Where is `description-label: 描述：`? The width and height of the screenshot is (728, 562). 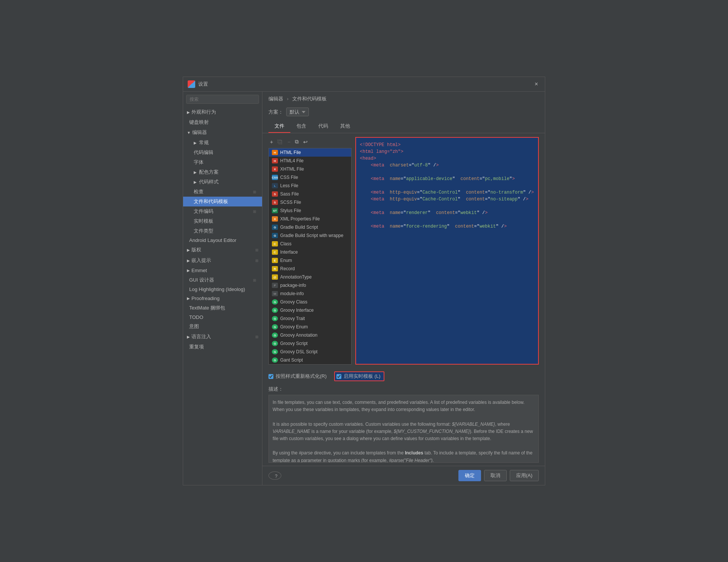 description-label: 描述： is located at coordinates (404, 389).